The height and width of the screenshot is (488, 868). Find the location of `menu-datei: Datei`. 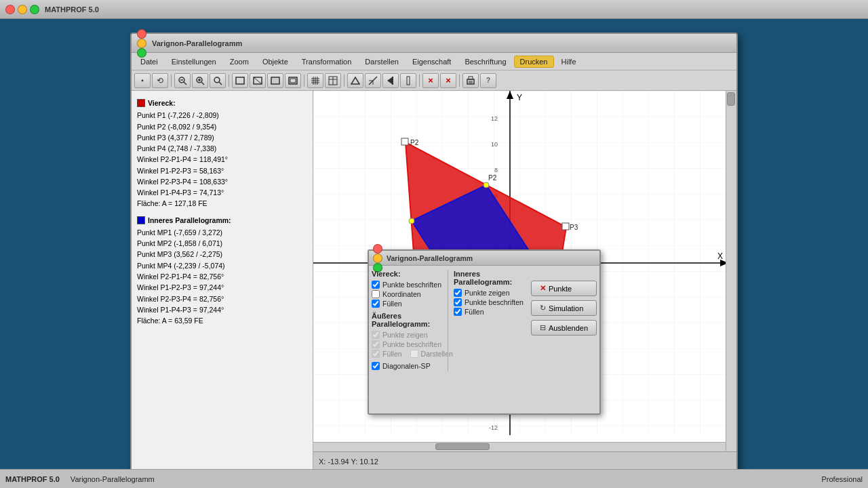

menu-datei: Datei is located at coordinates (149, 62).